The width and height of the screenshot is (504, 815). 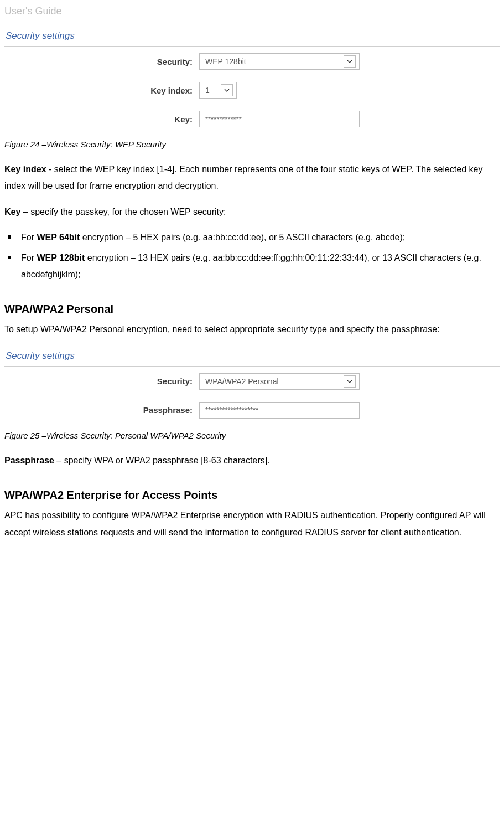 I want to click on security-select: WEP 128bit, so click(x=279, y=61).